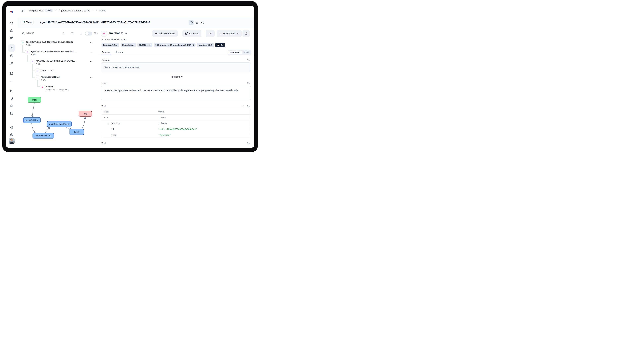  Describe the element at coordinates (58, 120) in the screenshot. I see `agent-graph: __start__ nodeCallLLM nodeSendToolResult…` at that location.